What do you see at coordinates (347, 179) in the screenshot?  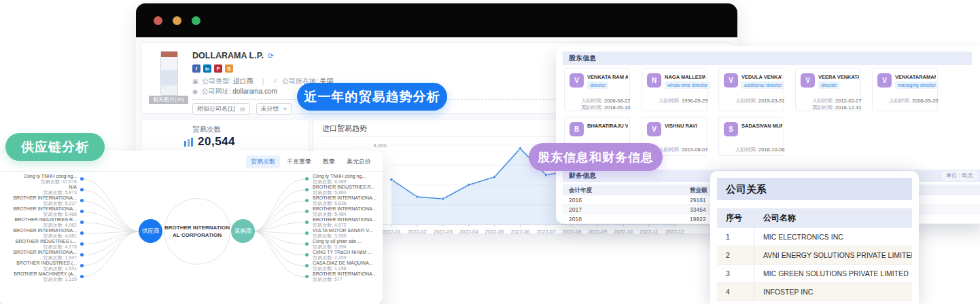 I see `buyer-item: Công ty TNHH công ng...贸易次数: 8,389` at bounding box center [347, 179].